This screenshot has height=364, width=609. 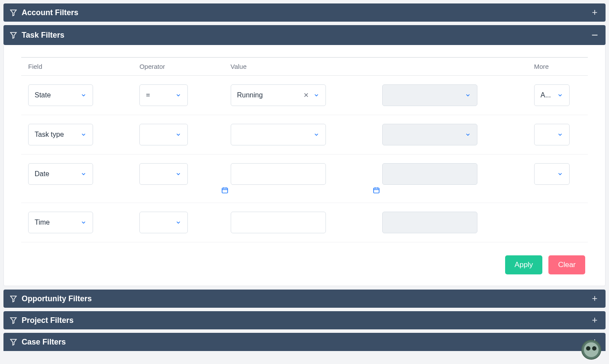 I want to click on field-value: State, so click(x=55, y=95).